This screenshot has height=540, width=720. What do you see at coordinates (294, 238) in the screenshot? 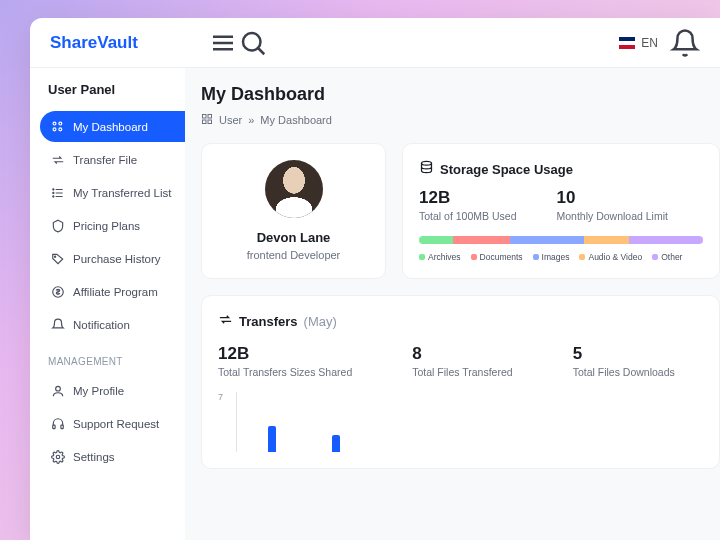
I see `profile-name: Devon Lane` at bounding box center [294, 238].